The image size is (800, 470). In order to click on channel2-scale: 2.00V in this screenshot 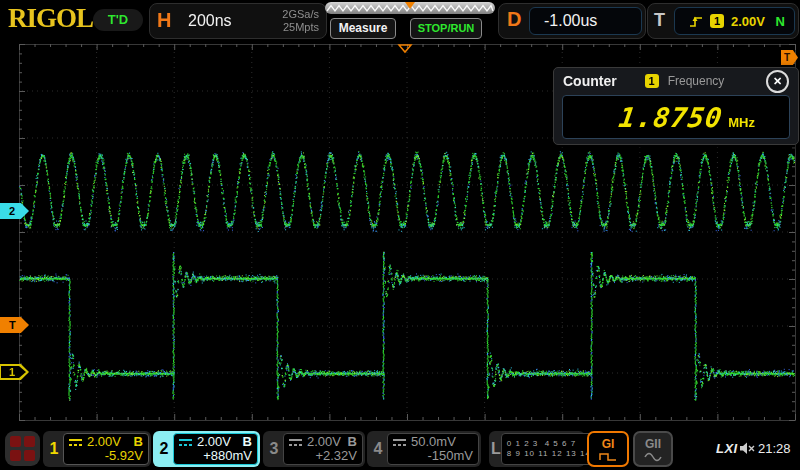, I will do `click(214, 442)`.